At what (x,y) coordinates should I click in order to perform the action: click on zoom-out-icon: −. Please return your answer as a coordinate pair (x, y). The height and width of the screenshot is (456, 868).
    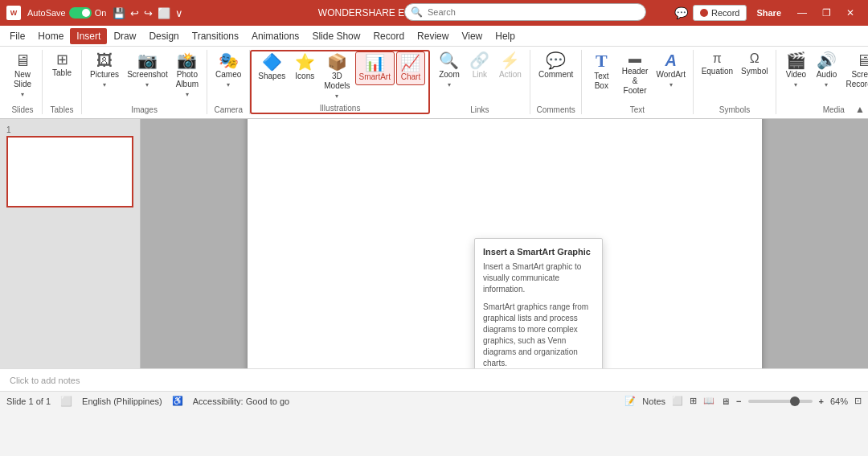
    Looking at the image, I should click on (739, 401).